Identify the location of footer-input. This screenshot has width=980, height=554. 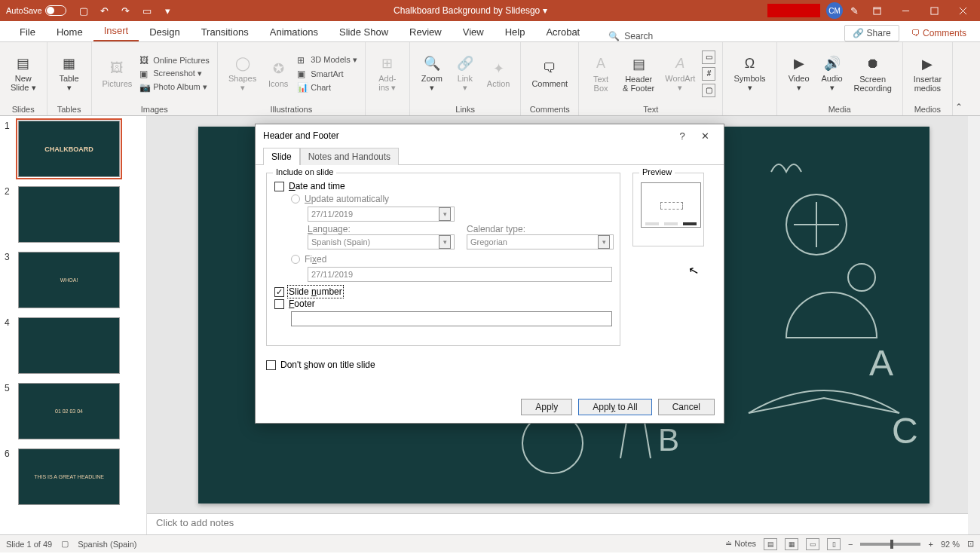
(452, 319).